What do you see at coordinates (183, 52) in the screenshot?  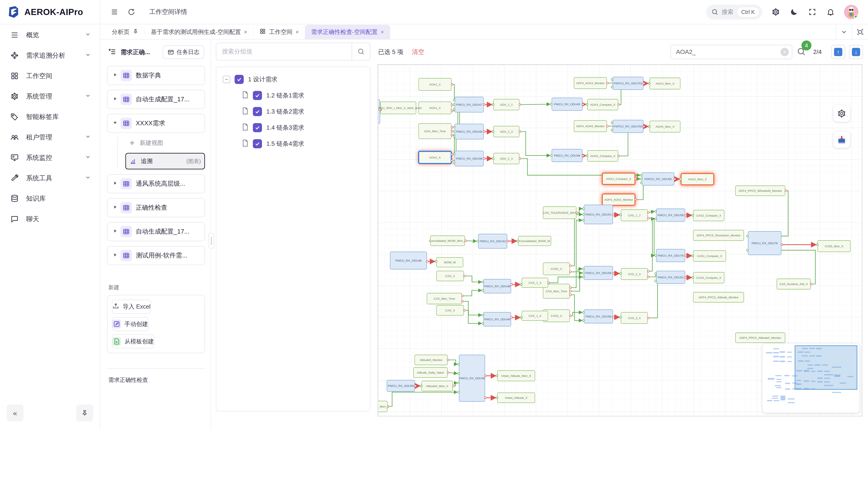 I see `task-log-button: 任务日志` at bounding box center [183, 52].